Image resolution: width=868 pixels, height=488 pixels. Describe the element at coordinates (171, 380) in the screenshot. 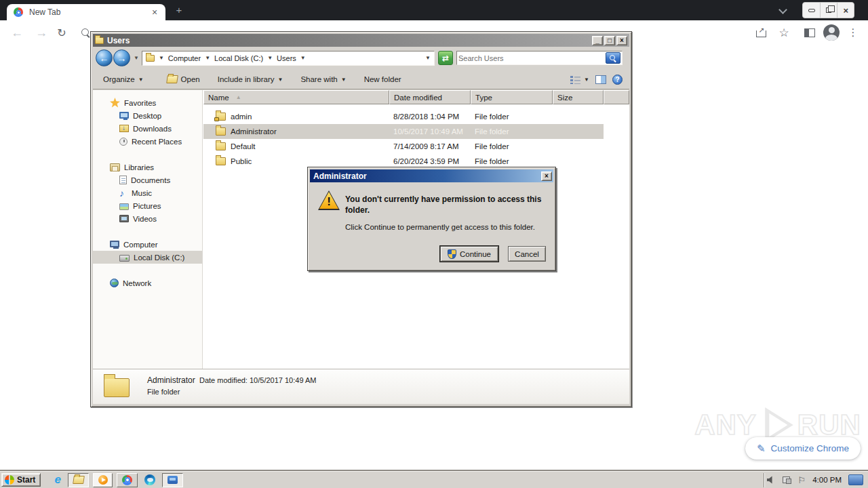

I see `details-name: Administrator` at that location.